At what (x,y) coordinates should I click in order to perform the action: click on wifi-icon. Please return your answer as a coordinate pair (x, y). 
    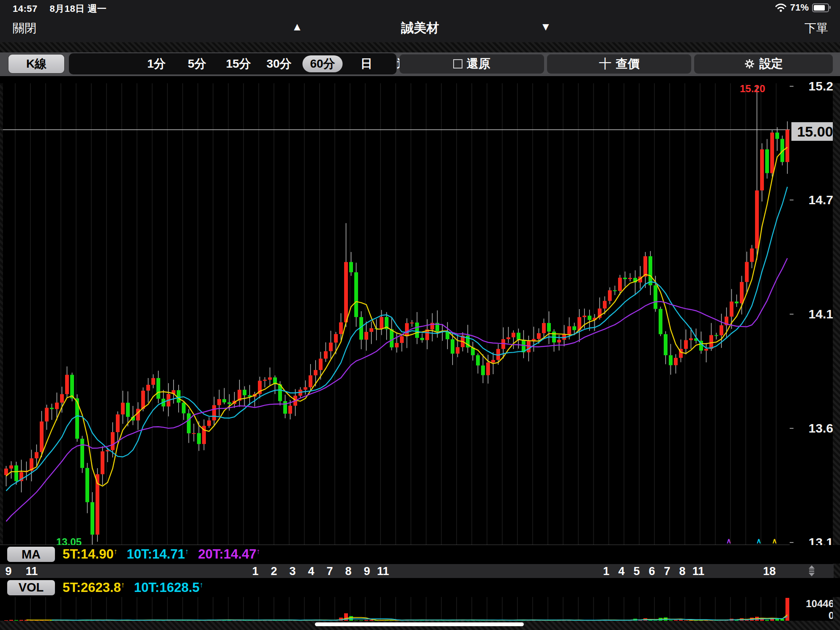
    Looking at the image, I should click on (781, 8).